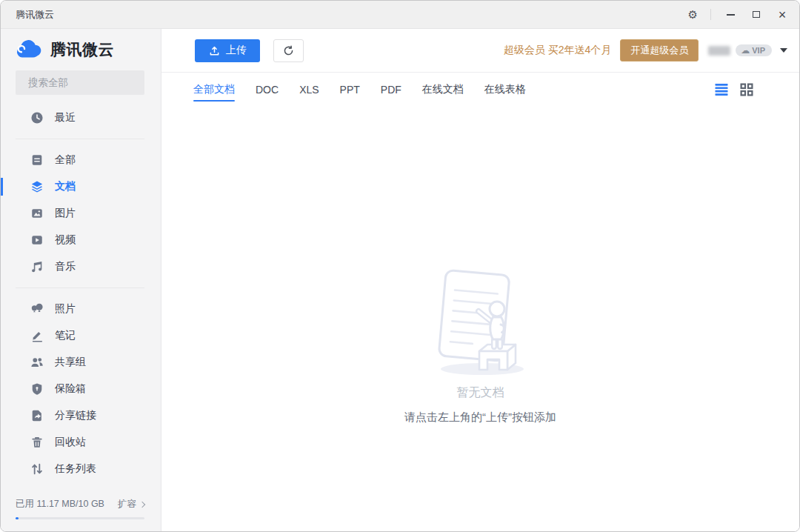  What do you see at coordinates (60, 504) in the screenshot?
I see `storage-usage-text: 已用 11.17 MB/10 GB` at bounding box center [60, 504].